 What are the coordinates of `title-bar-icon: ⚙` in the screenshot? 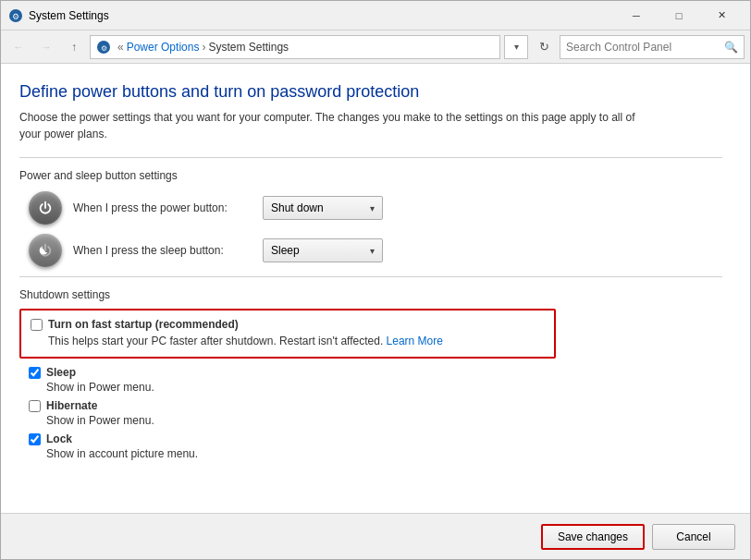 It's located at (16, 16).